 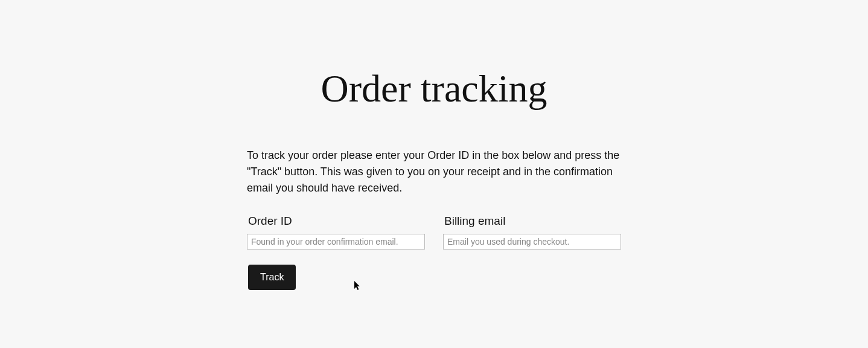 What do you see at coordinates (336, 232) in the screenshot?
I see `order-id-group: Order ID` at bounding box center [336, 232].